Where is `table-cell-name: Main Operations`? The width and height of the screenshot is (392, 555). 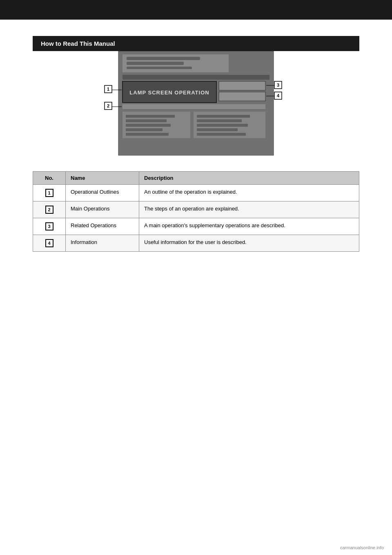 table-cell-name: Main Operations is located at coordinates (102, 210).